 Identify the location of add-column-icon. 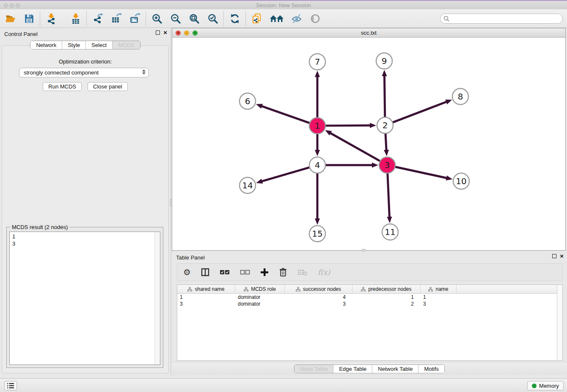
(264, 272).